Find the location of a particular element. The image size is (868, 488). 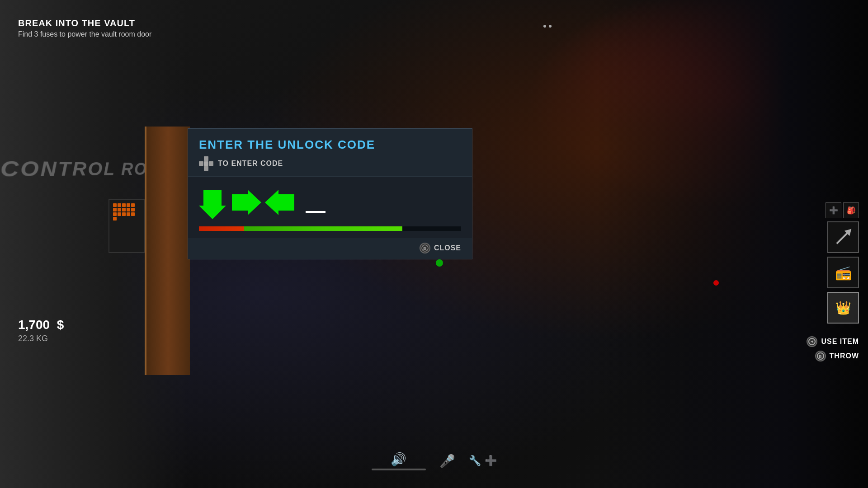

throw-button-icon: B is located at coordinates (821, 356).